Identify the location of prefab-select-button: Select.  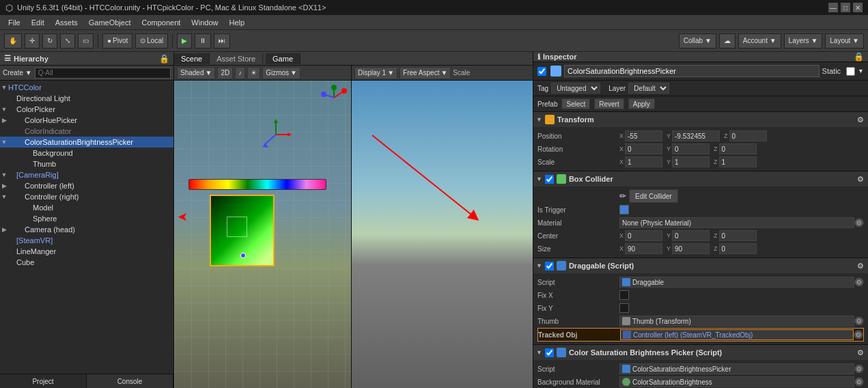
(576, 104).